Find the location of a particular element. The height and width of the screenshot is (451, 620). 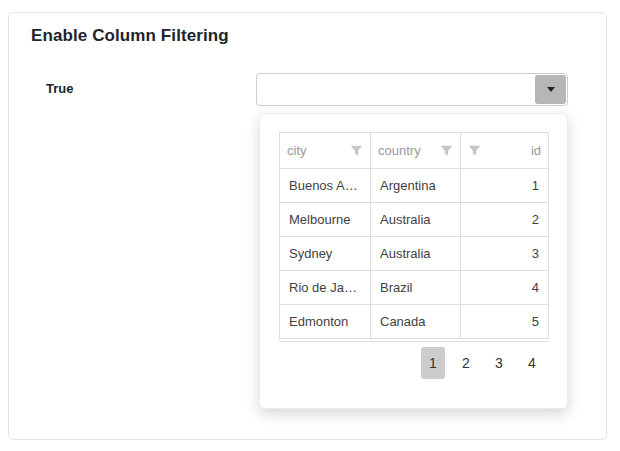

cell-city: Buenos A… is located at coordinates (326, 186).